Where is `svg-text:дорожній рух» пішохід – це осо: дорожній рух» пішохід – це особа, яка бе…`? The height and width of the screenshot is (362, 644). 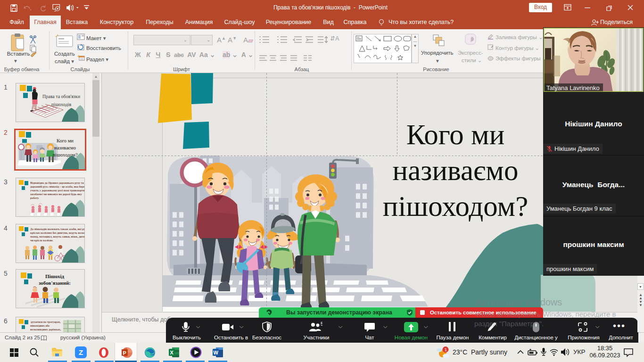 svg-text:дорожній рух» пішохід – це осо: дорожній рух» пішохід – це особа, яка бе… is located at coordinates (58, 187).